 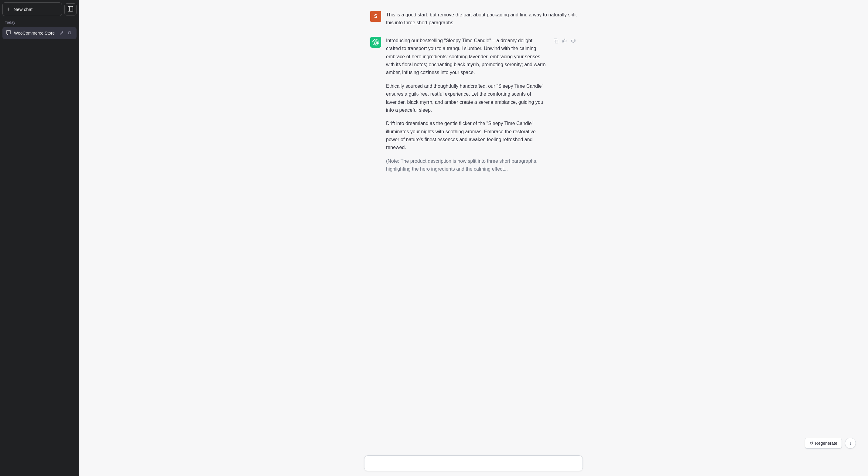 What do you see at coordinates (62, 33) in the screenshot?
I see `edit-chat-button` at bounding box center [62, 33].